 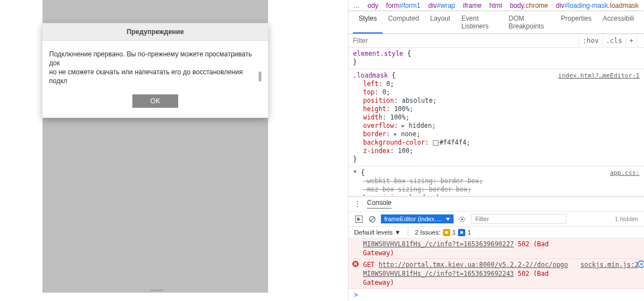 I want to click on source-link: sockjs.min.js:2, so click(x=609, y=265).